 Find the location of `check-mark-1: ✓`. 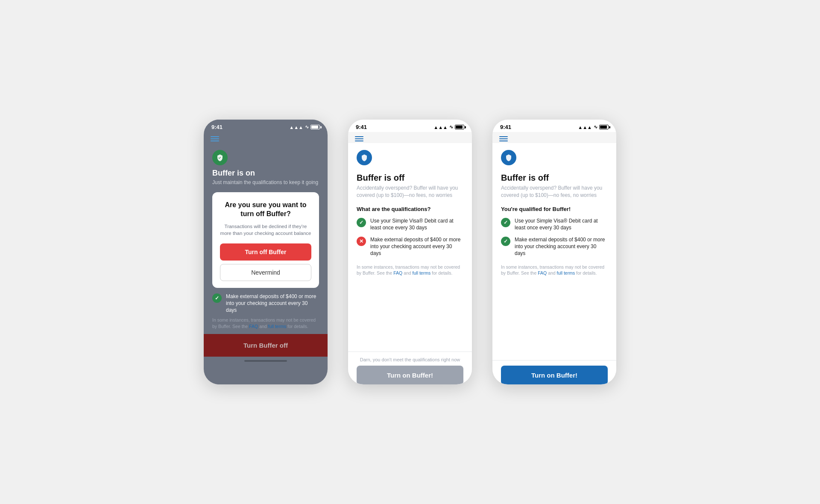

check-mark-1: ✓ is located at coordinates (217, 298).